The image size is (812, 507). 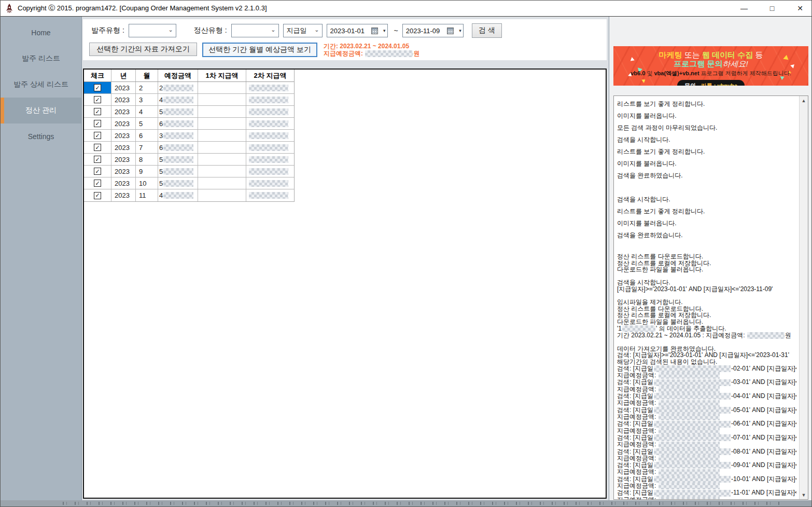 I want to click on sidebar-item-settings: Settings, so click(x=41, y=136).